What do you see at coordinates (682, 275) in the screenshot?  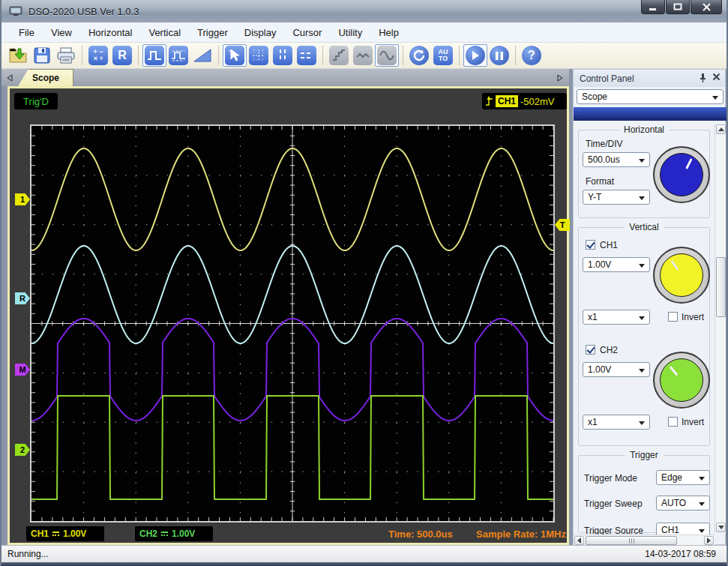 I see `ch1-position-knob` at bounding box center [682, 275].